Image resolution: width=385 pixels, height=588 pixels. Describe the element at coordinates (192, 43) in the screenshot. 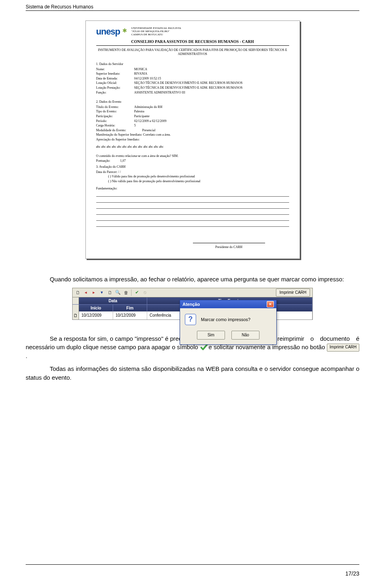

I see `form-title: CONSELHO PARA ASSUNTOS DE RECURSOS HUMAN…` at that location.